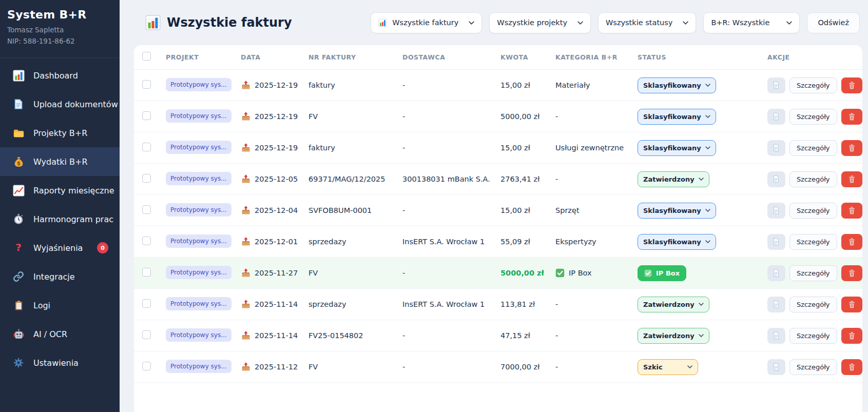 This screenshot has width=868, height=412. What do you see at coordinates (834, 23) in the screenshot?
I see `refresh-button: Odśwież` at bounding box center [834, 23].